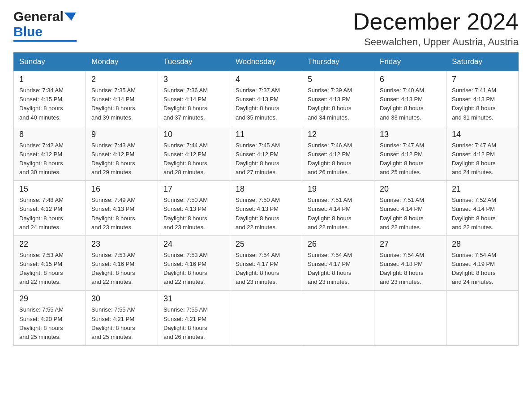 This screenshot has height=411, width=532. Describe the element at coordinates (482, 134) in the screenshot. I see `day-number: 14` at that location.